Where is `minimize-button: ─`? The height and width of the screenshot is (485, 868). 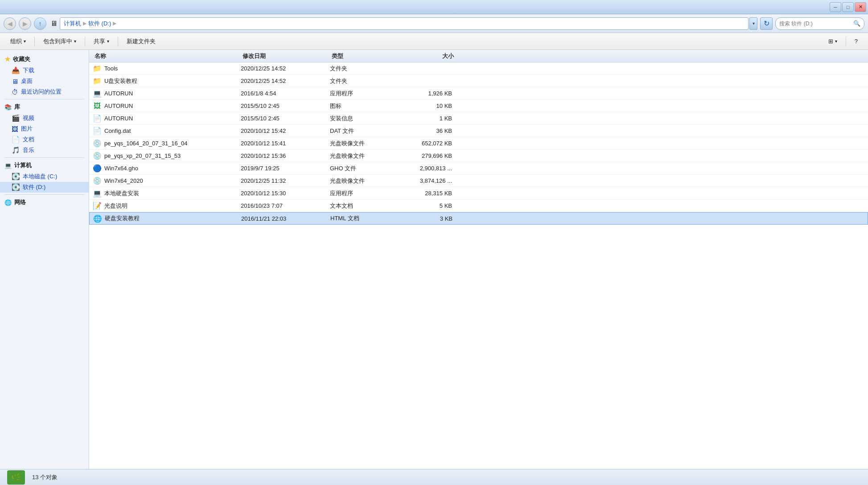 minimize-button: ─ is located at coordinates (835, 7).